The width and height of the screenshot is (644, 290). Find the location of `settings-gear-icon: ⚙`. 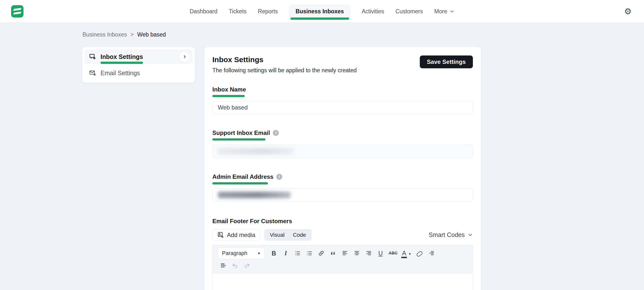

settings-gear-icon: ⚙ is located at coordinates (628, 11).